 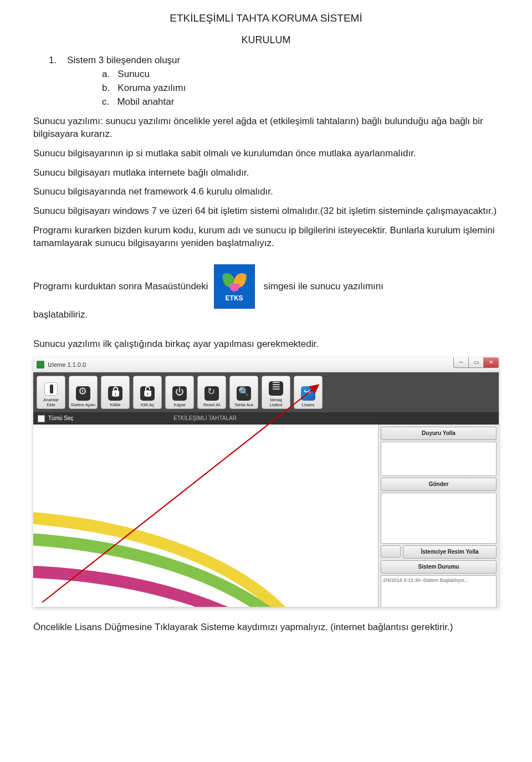 I want to click on window-titlebar: Izleme 1.1.0.0 ─ ▭ ✕, so click(x=266, y=365).